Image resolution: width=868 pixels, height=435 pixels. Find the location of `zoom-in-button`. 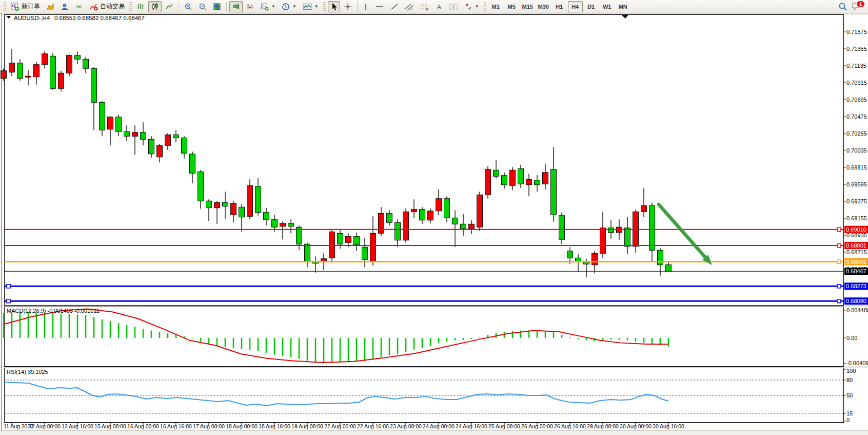

zoom-in-button is located at coordinates (188, 7).